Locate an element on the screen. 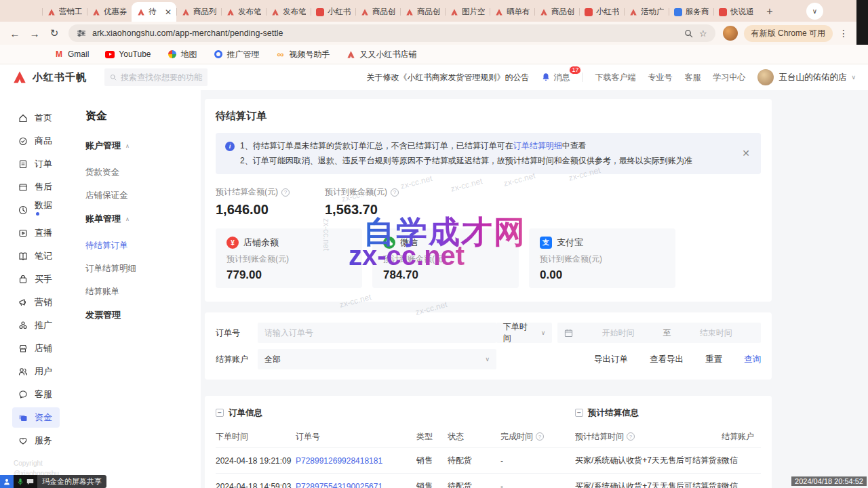  address-bar: ark.xiaohongshu.com/app-merchant/pending… is located at coordinates (392, 33).